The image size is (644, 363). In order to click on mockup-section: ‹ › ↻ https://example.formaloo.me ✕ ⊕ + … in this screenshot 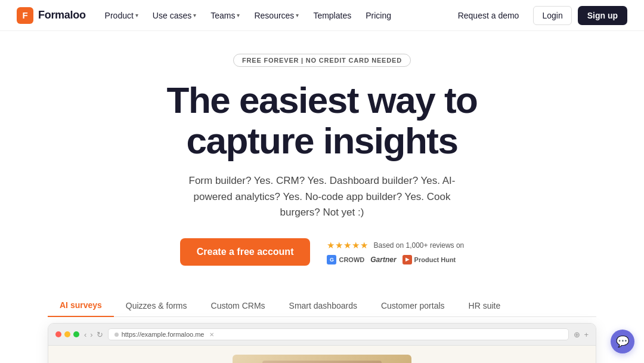, I will do `click(322, 343)`.